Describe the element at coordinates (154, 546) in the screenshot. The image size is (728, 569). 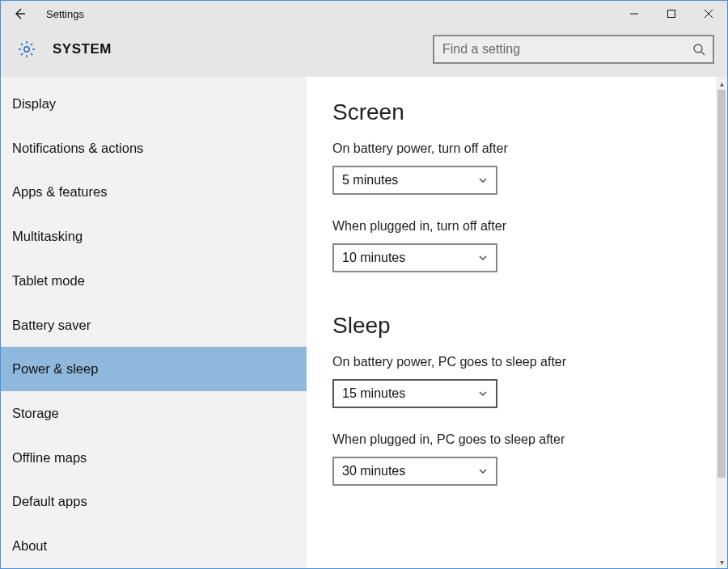
I see `sidebar-item-about: About` at that location.